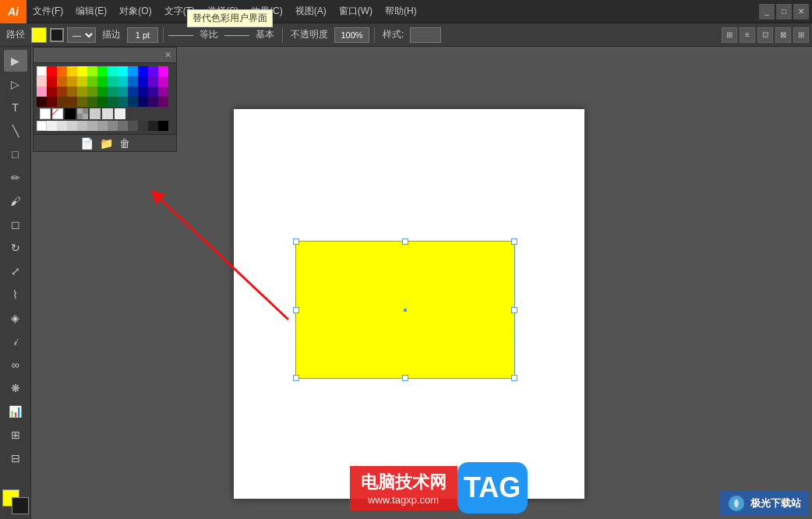 Image resolution: width=812 pixels, height=519 pixels. Describe the element at coordinates (296, 310) in the screenshot. I see `handle-mid-left` at that location.